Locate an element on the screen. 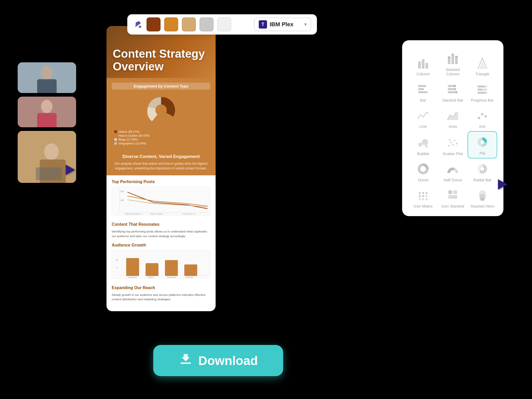 This screenshot has width=532, height=399. chart-item-donut: Donut is located at coordinates (423, 171).